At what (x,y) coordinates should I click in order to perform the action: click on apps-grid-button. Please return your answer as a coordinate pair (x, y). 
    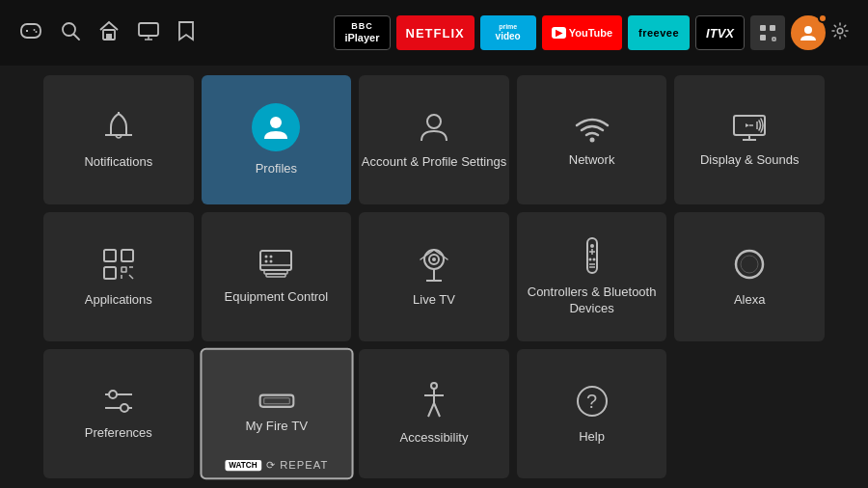
    Looking at the image, I should click on (768, 33).